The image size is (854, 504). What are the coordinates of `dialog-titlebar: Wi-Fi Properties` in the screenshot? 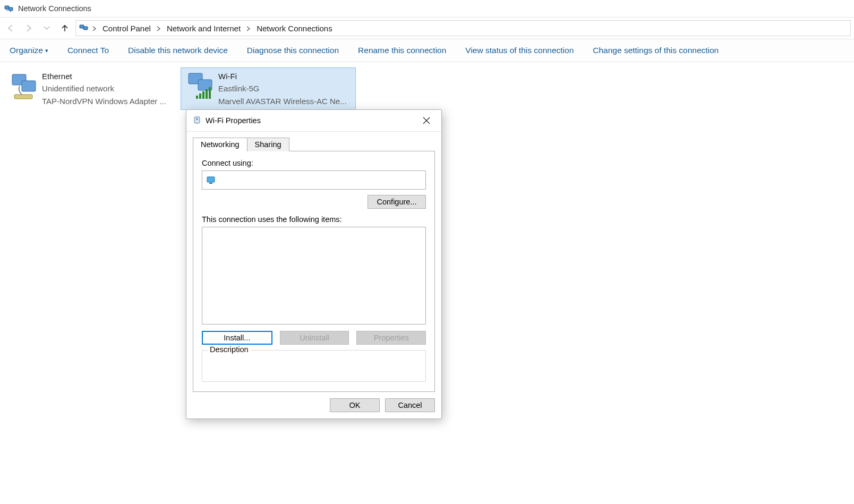 It's located at (314, 121).